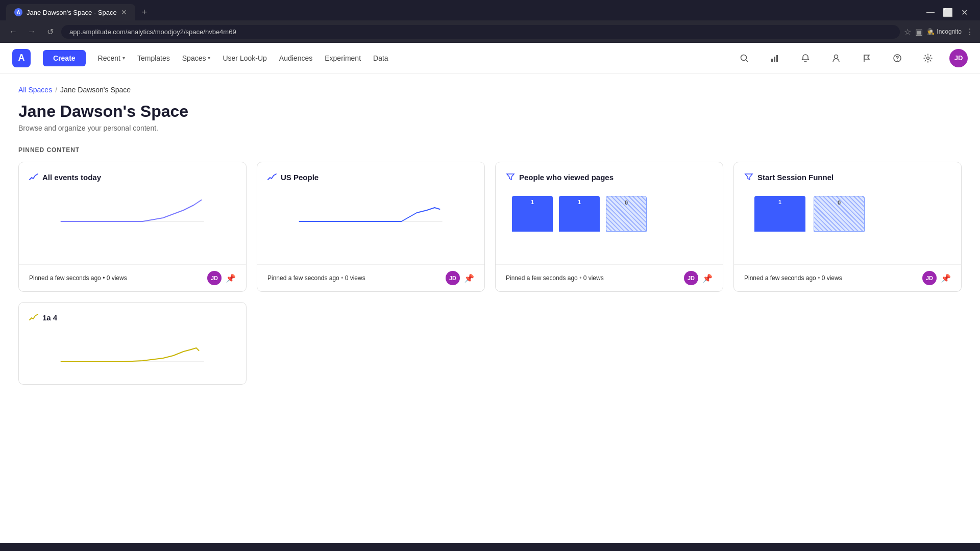 The image size is (980, 551). I want to click on top-nav: A Create Recent ▾ Templates Spaces ▾ Use…, so click(490, 58).